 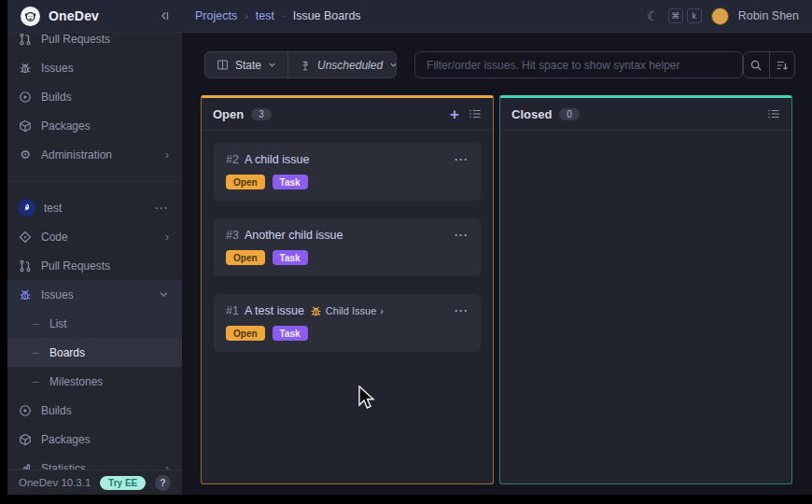 I want to click on column-actions: +, so click(x=466, y=114).